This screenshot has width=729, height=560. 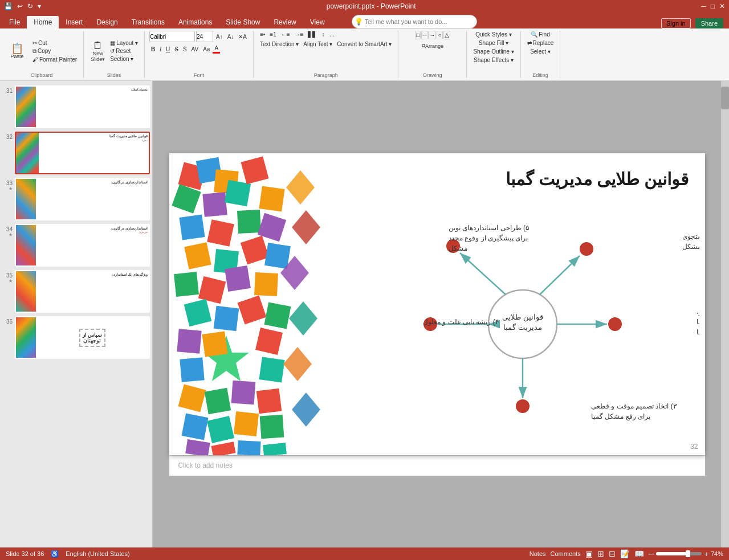 I want to click on notes-area: Click to add notes, so click(x=437, y=465).